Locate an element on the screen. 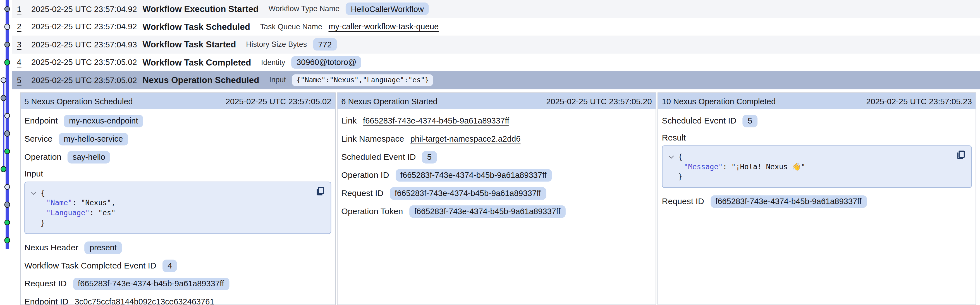 The image size is (980, 305). field-value-badge: my-hello-service is located at coordinates (93, 139).